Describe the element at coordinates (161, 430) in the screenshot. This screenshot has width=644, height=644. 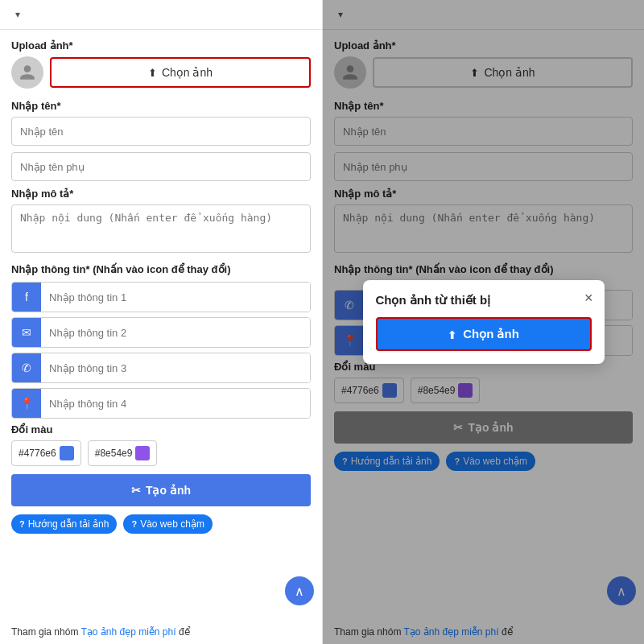
I see `left-color-label: Đổi màu` at that location.